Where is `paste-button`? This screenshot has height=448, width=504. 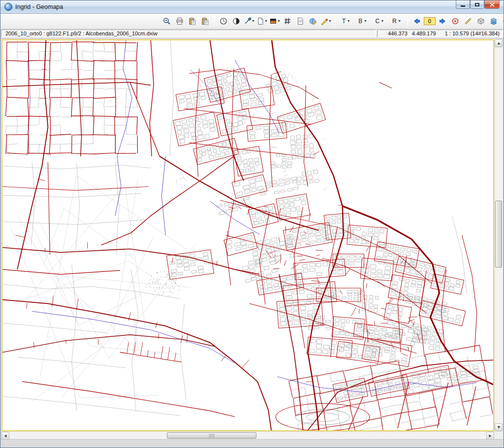 paste-button is located at coordinates (192, 21).